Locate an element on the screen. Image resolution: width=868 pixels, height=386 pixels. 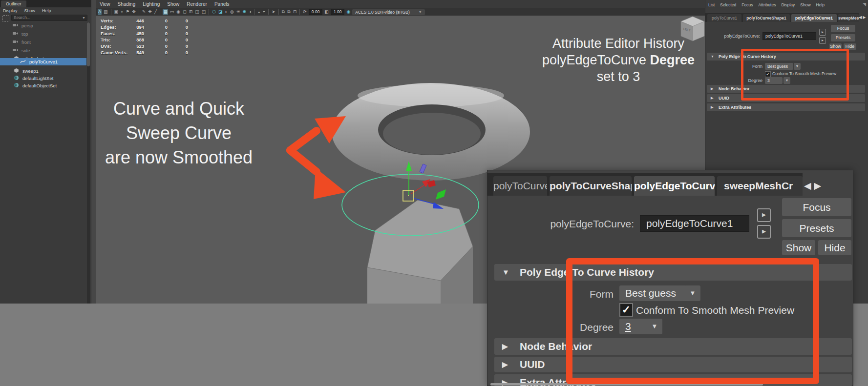
hide-button: Hide is located at coordinates (835, 248).